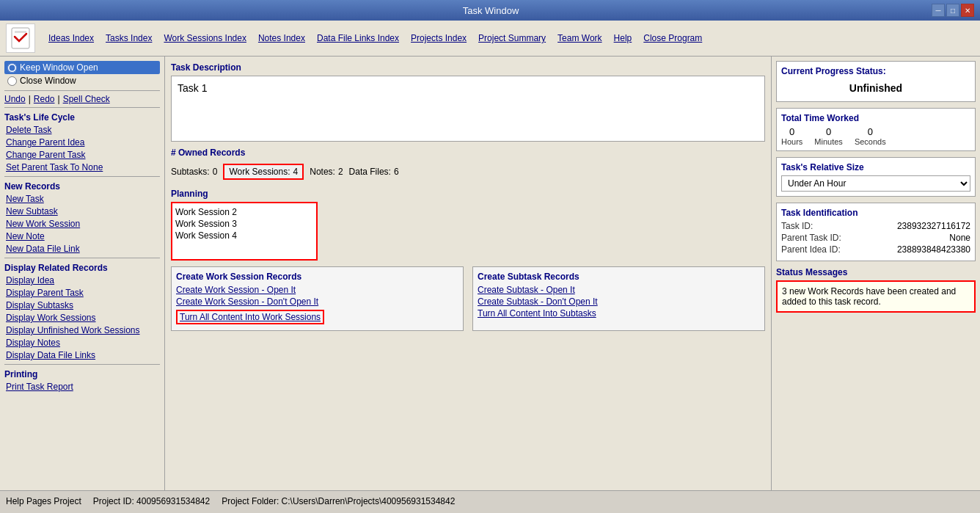  What do you see at coordinates (876, 177) in the screenshot?
I see `relative-size-section: Task's Relative Size Under An Hour` at bounding box center [876, 177].